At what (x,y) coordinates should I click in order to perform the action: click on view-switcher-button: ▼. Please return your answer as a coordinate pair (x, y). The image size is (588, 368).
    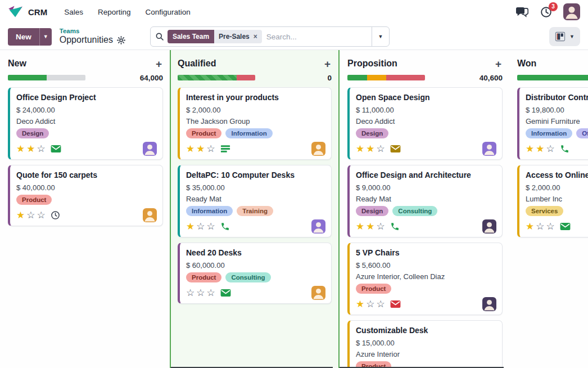
    Looking at the image, I should click on (564, 37).